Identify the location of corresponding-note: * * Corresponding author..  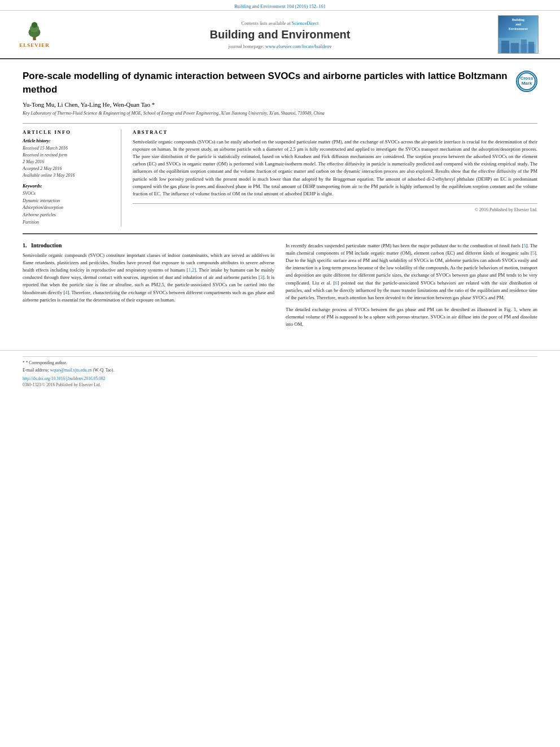
(280, 364).